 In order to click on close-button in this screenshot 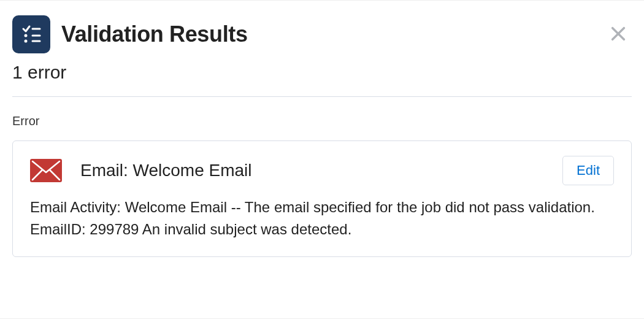, I will do `click(618, 34)`.